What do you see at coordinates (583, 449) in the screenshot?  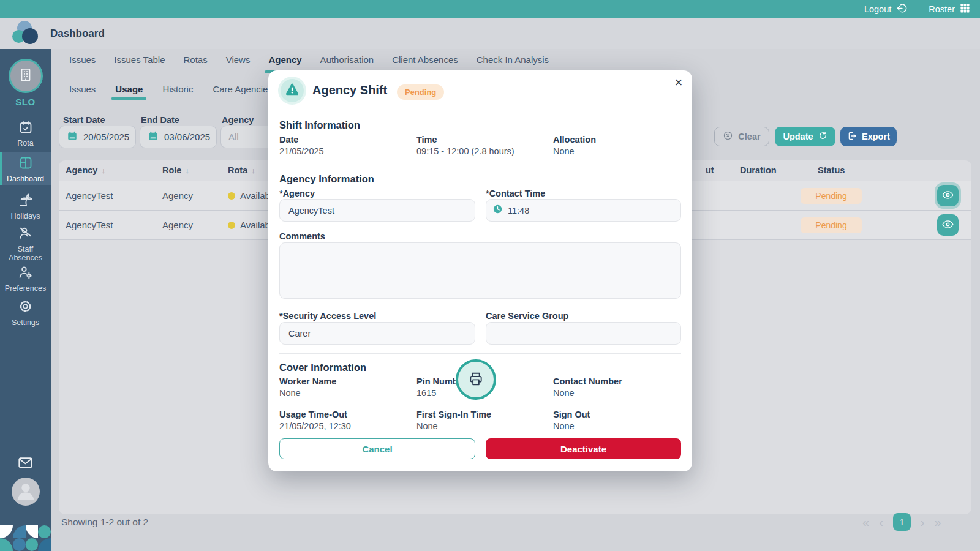 I see `deactivate-button: Deactivate` at bounding box center [583, 449].